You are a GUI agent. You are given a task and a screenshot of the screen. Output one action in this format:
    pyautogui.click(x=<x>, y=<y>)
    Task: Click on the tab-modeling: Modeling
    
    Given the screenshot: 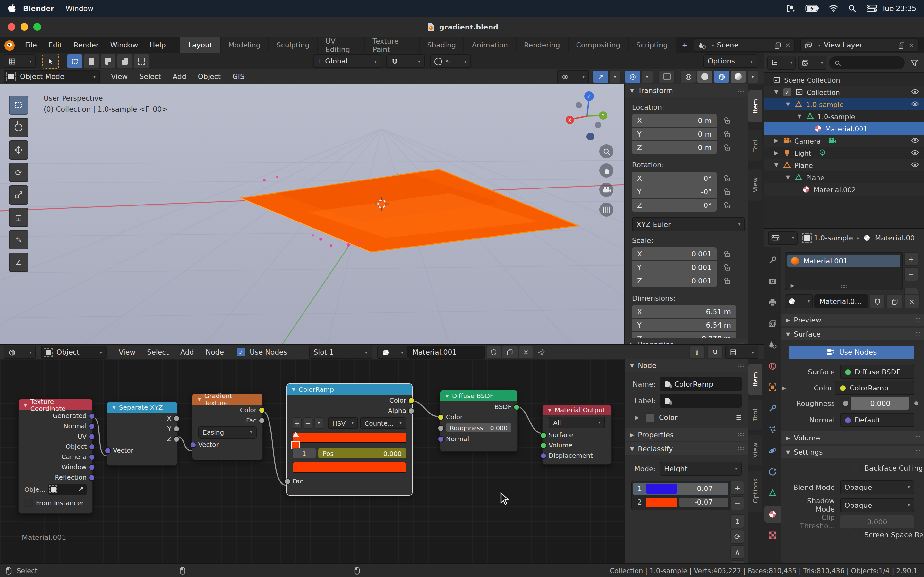 What is the action you would take?
    pyautogui.click(x=244, y=45)
    